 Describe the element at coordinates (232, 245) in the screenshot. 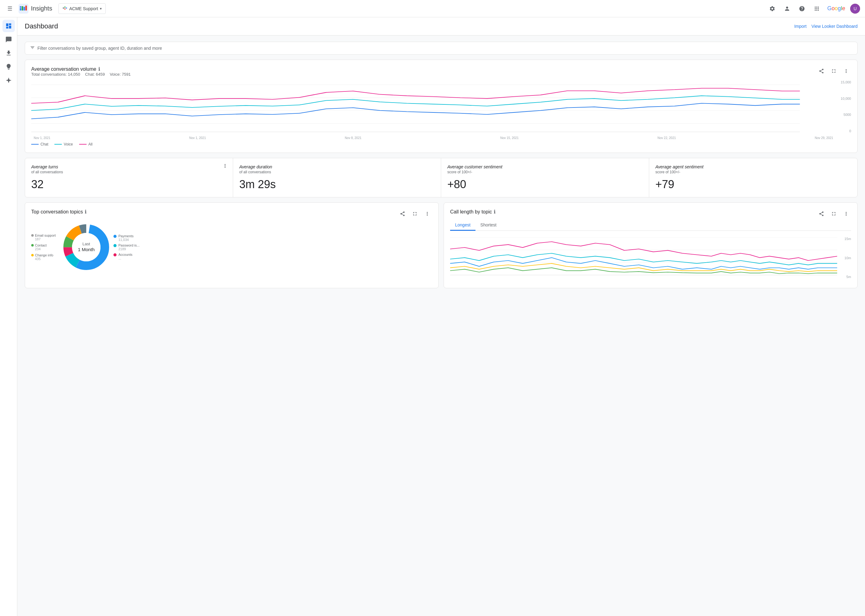

I see `topics-card: Top conversation topics ℹ` at that location.